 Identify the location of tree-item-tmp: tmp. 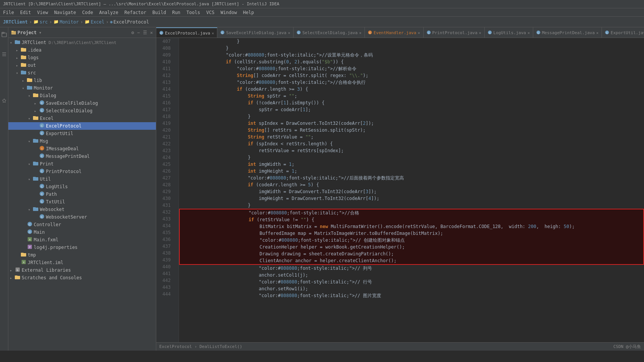
(82, 255).